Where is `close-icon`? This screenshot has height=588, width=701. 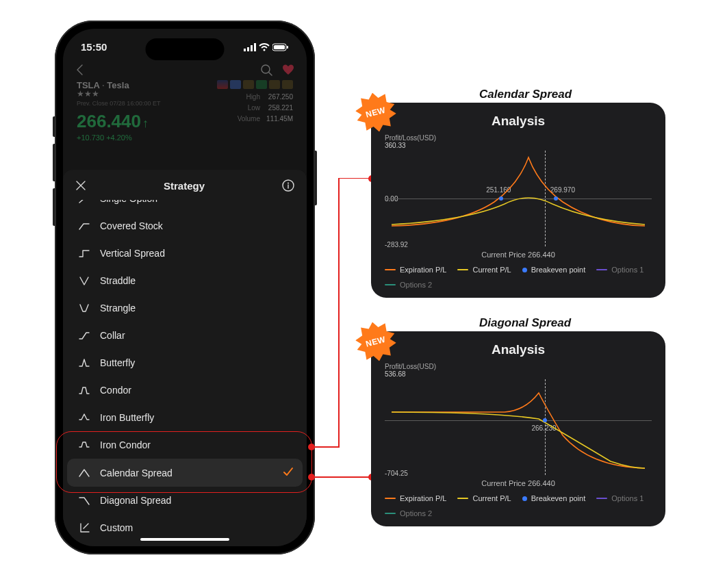 close-icon is located at coordinates (81, 186).